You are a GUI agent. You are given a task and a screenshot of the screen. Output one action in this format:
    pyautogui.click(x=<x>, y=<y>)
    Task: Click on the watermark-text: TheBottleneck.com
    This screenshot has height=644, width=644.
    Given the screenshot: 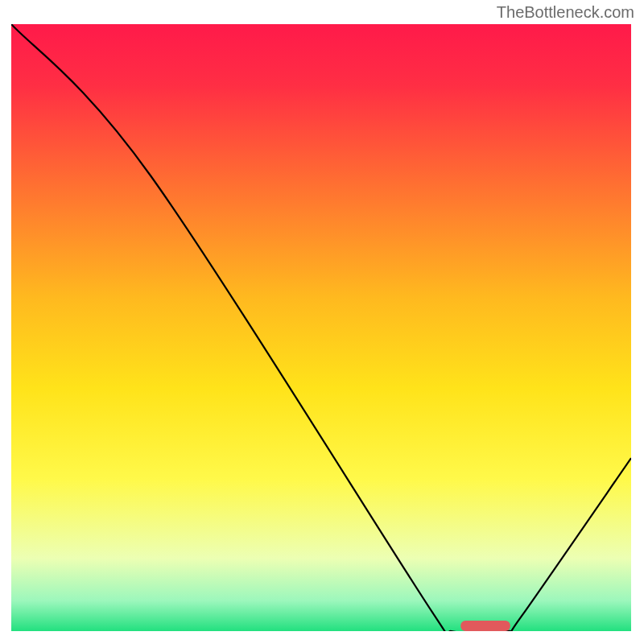 What is the action you would take?
    pyautogui.click(x=565, y=13)
    